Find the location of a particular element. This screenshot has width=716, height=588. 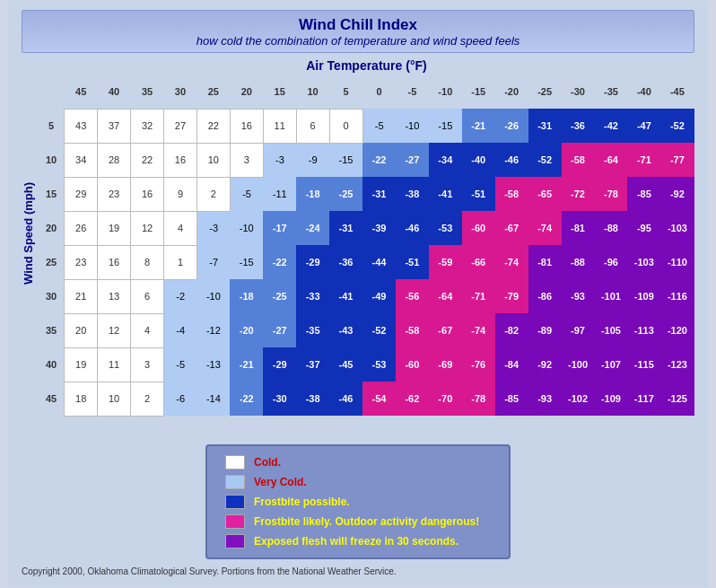

wind-chill-cell: -62 is located at coordinates (413, 399).